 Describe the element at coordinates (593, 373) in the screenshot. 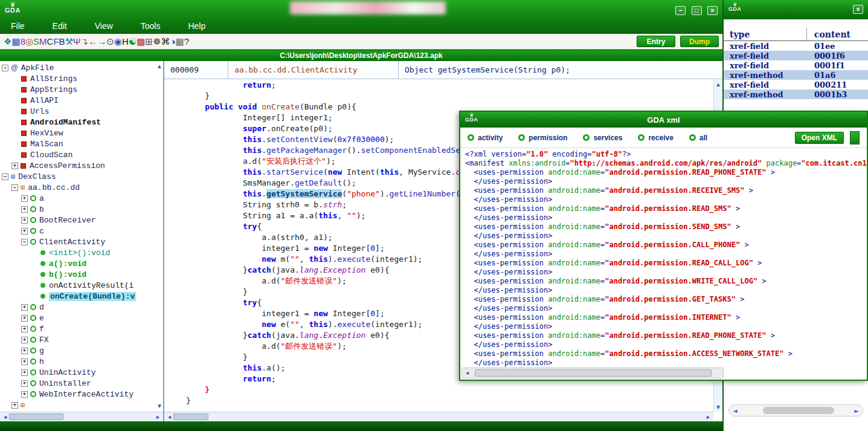

I see `xml-hscrollbar: ◄` at that location.